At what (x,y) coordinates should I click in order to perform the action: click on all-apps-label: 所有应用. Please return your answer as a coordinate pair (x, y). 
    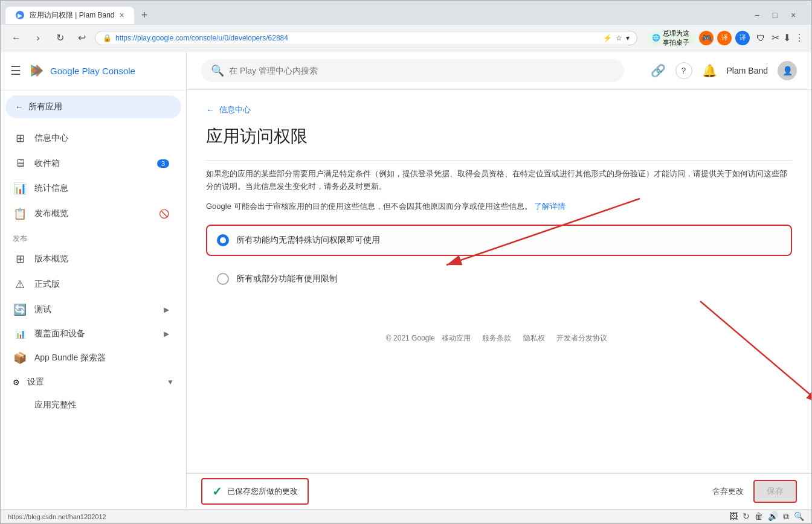
    Looking at the image, I should click on (45, 107).